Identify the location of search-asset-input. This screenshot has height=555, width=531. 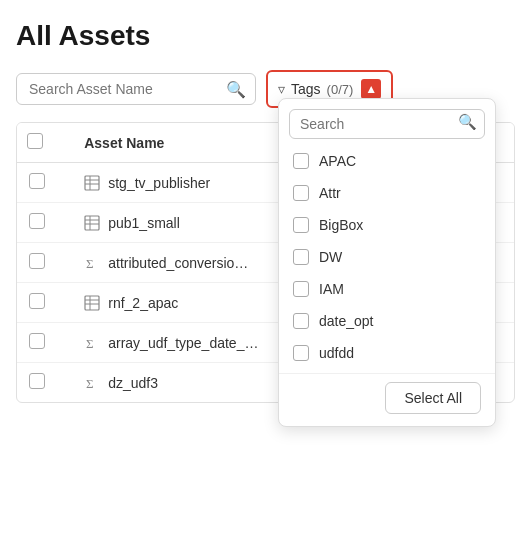
(136, 89).